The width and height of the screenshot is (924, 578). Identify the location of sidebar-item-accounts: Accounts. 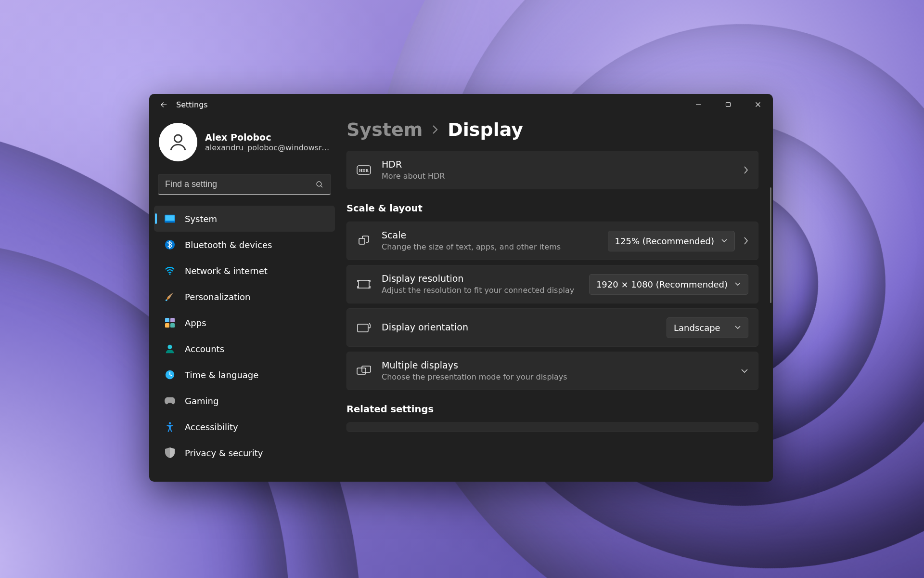
(244, 349).